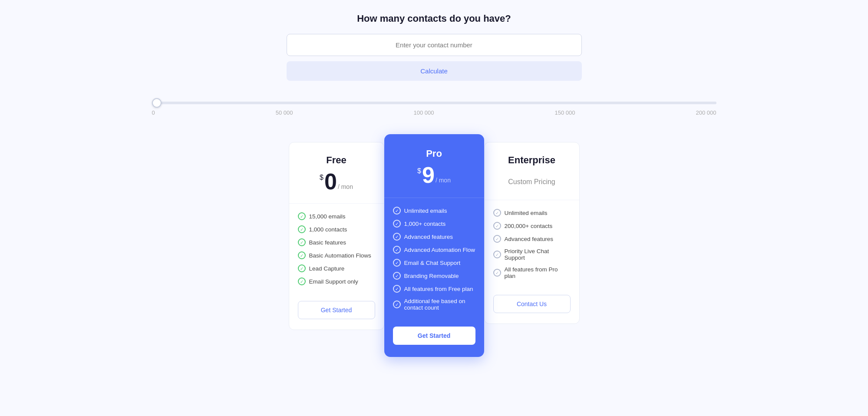 This screenshot has width=868, height=416. Describe the element at coordinates (328, 229) in the screenshot. I see `free-feature-label-1: 1,000 contacts` at that location.